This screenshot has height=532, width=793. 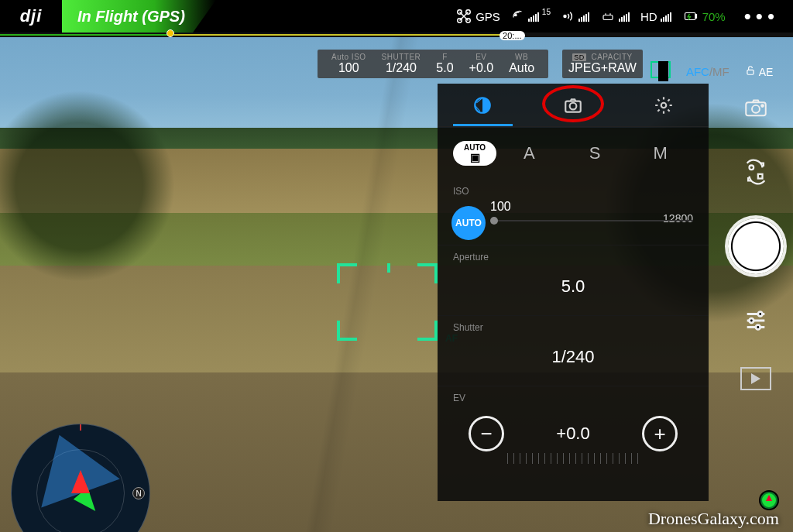 I want to click on shutter-section-title: Shutter, so click(x=573, y=328).